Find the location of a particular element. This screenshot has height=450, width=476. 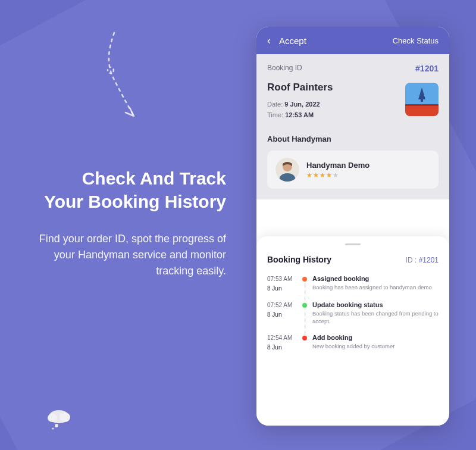

sheet-handle is located at coordinates (353, 244).